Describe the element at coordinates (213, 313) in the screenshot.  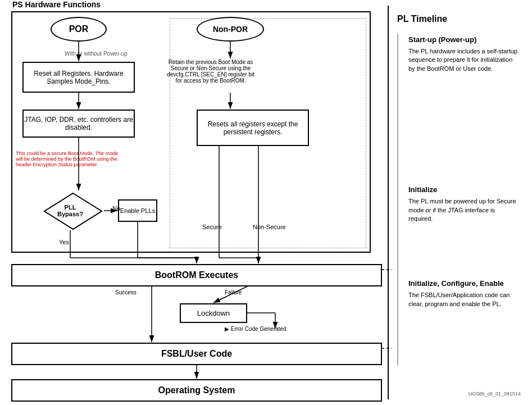
I see `lockdown-box: Lockdown` at that location.